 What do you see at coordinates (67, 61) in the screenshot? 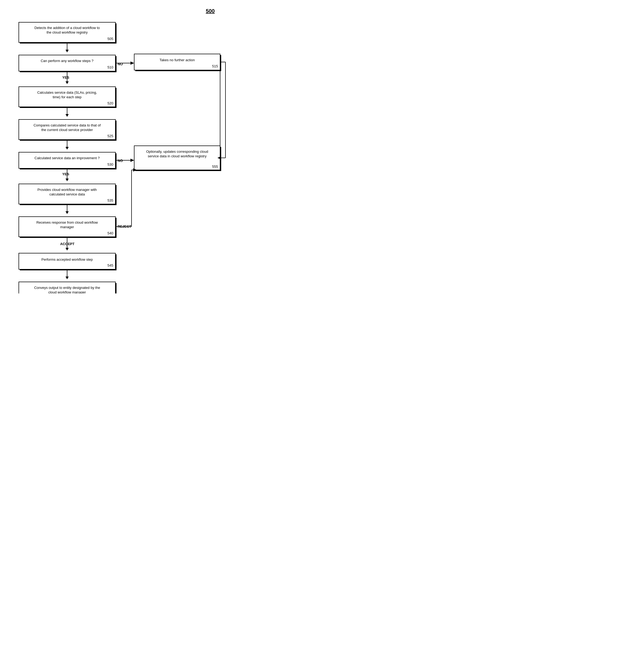
I see `box-510-text: Can perform any workflow steps ?` at bounding box center [67, 61].